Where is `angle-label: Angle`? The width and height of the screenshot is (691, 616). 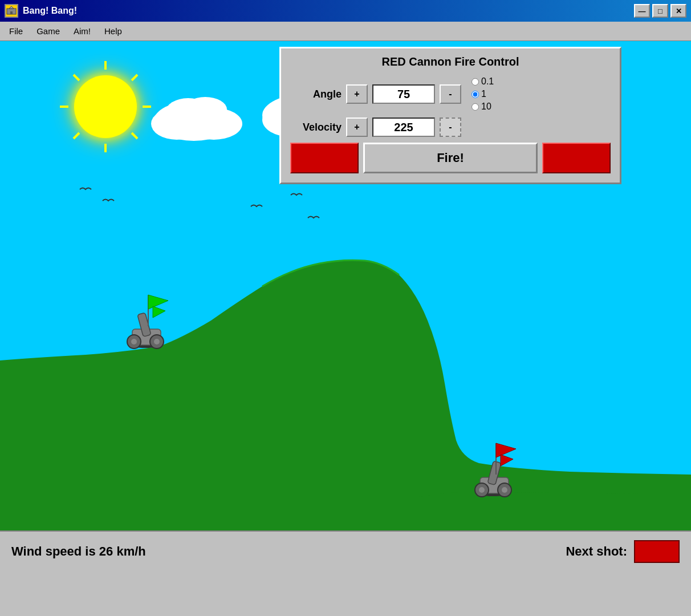
angle-label: Angle is located at coordinates (316, 95).